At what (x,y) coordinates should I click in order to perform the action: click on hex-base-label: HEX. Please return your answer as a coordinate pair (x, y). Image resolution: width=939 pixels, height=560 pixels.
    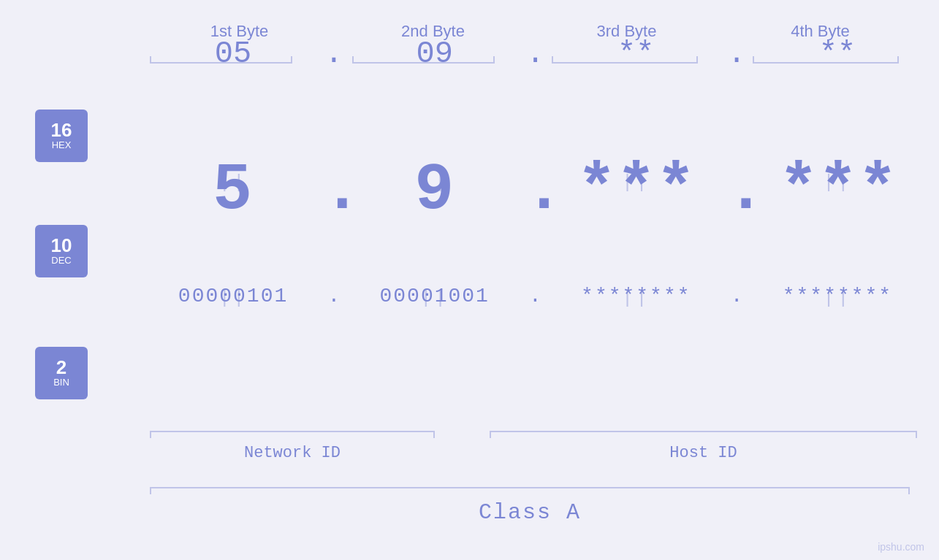
    Looking at the image, I should click on (61, 145).